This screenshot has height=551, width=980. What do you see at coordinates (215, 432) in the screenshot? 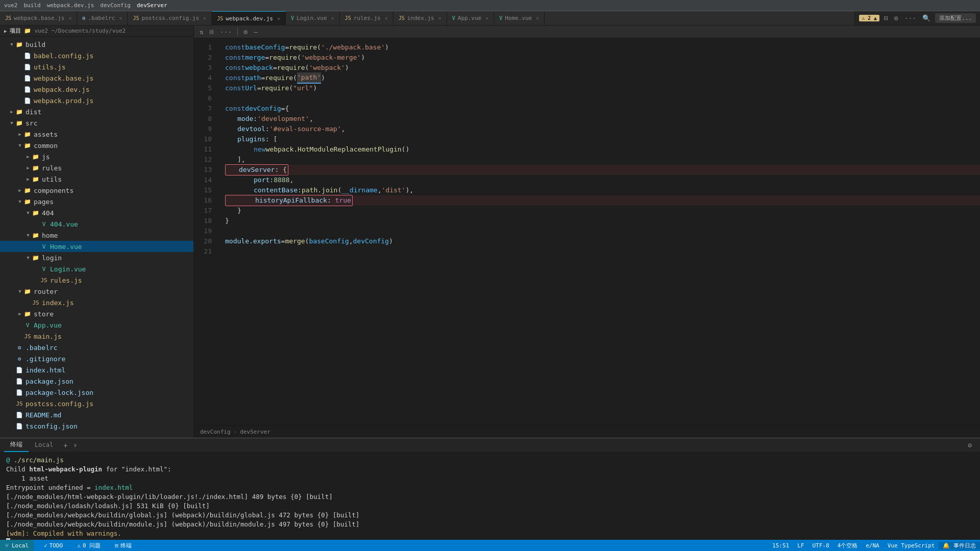
I see `breadcrumb-devconfig: devConfig` at bounding box center [215, 432].